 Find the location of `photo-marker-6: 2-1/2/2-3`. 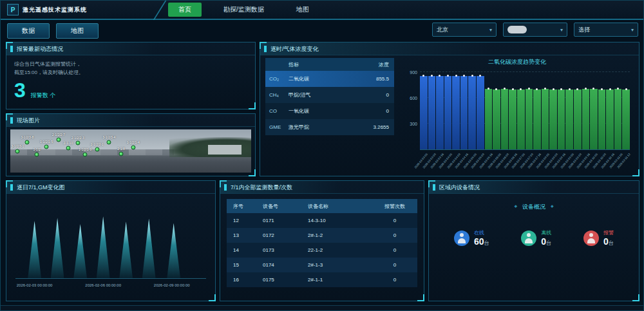

photo-marker-6: 2-1/2/2-3 is located at coordinates (77, 143).